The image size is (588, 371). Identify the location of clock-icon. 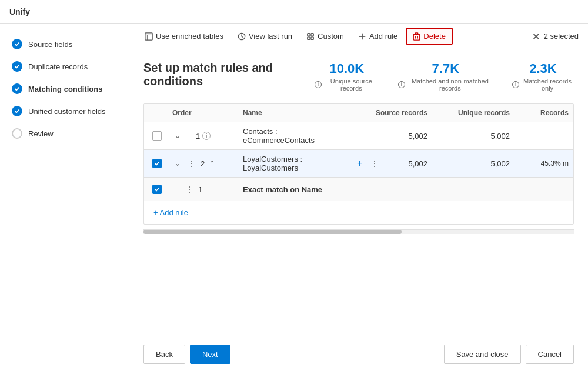
(242, 36).